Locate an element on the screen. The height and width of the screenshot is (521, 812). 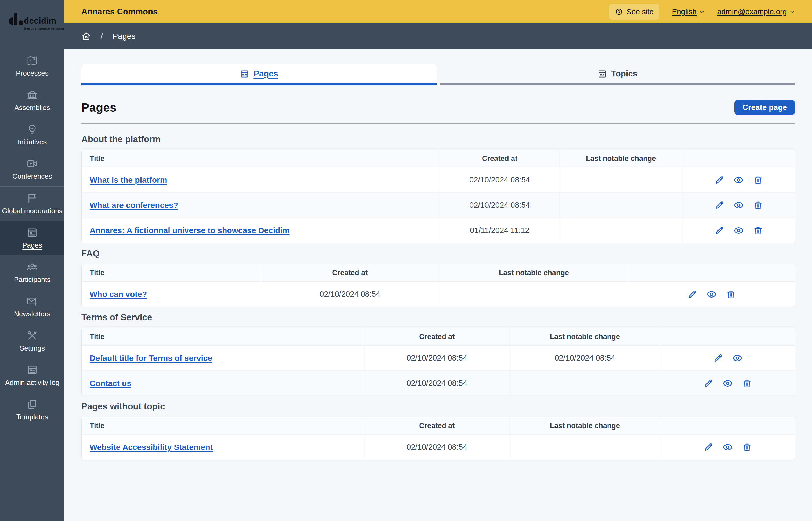
create-page-button: Create page is located at coordinates (765, 108).